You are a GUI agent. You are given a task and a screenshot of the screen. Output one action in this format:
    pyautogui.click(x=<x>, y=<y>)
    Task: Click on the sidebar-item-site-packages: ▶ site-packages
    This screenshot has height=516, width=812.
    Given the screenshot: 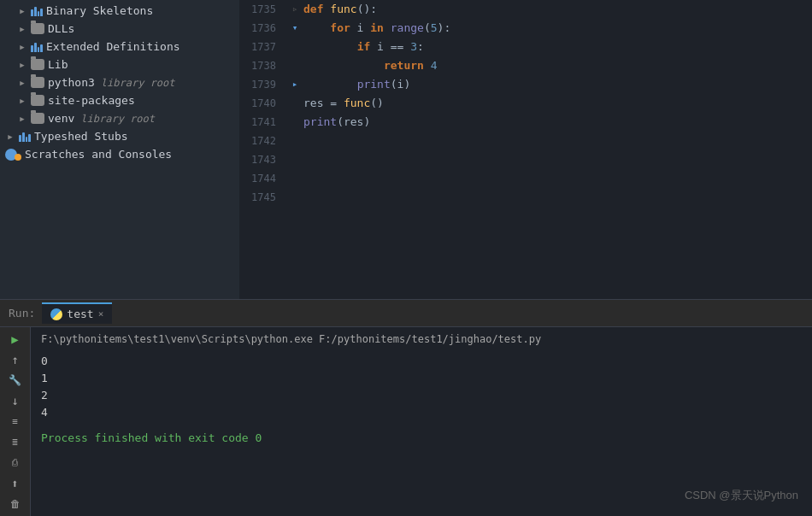 What is the action you would take?
    pyautogui.click(x=120, y=101)
    